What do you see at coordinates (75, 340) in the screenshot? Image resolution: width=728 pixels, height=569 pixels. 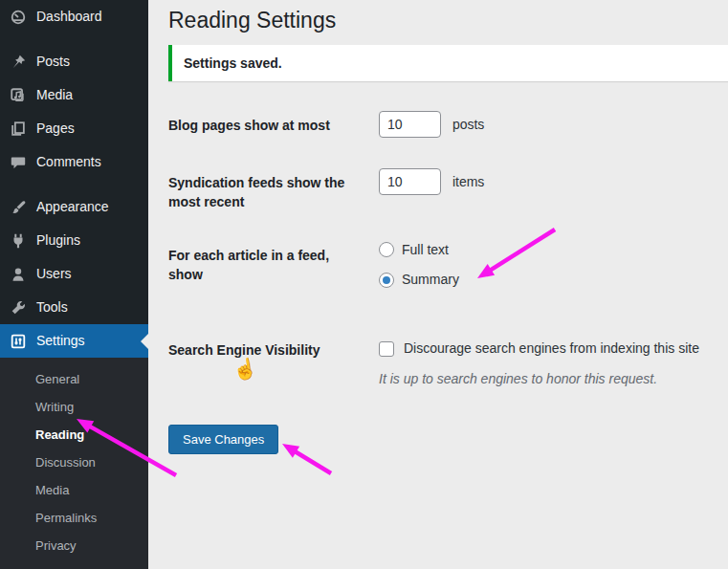 I see `sidebar-item-settings: Settings` at bounding box center [75, 340].